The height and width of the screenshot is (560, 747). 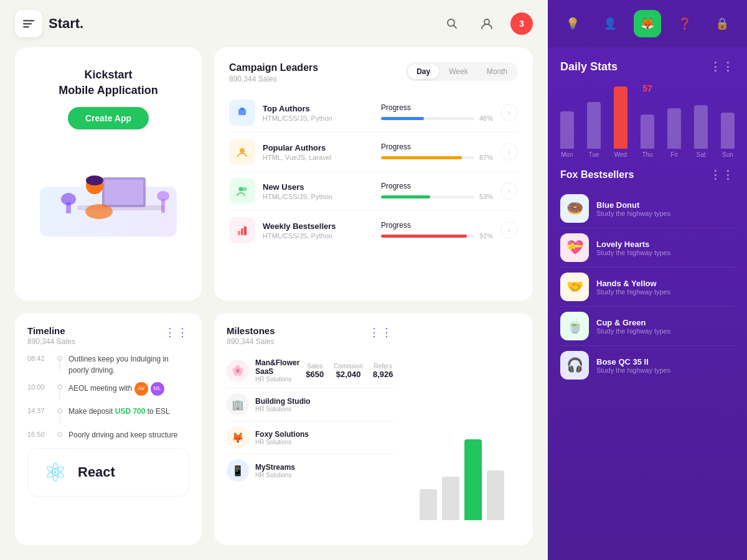 What do you see at coordinates (177, 332) in the screenshot?
I see `timeline-menu: ⋮⋮` at bounding box center [177, 332].